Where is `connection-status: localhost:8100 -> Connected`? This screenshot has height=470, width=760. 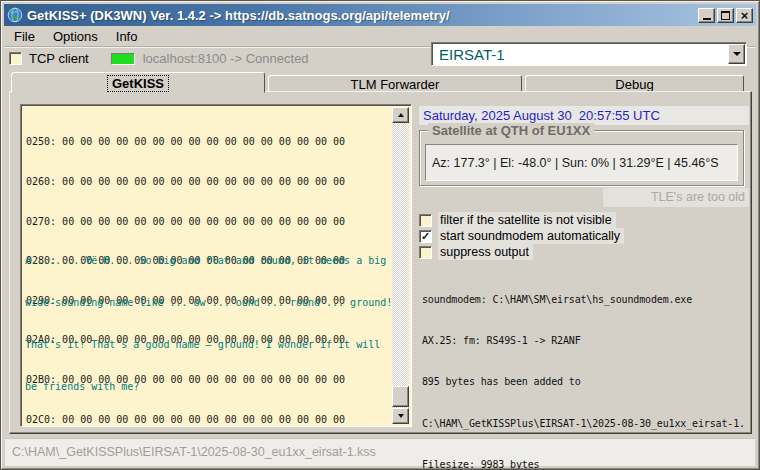 connection-status: localhost:8100 -> Connected is located at coordinates (226, 58).